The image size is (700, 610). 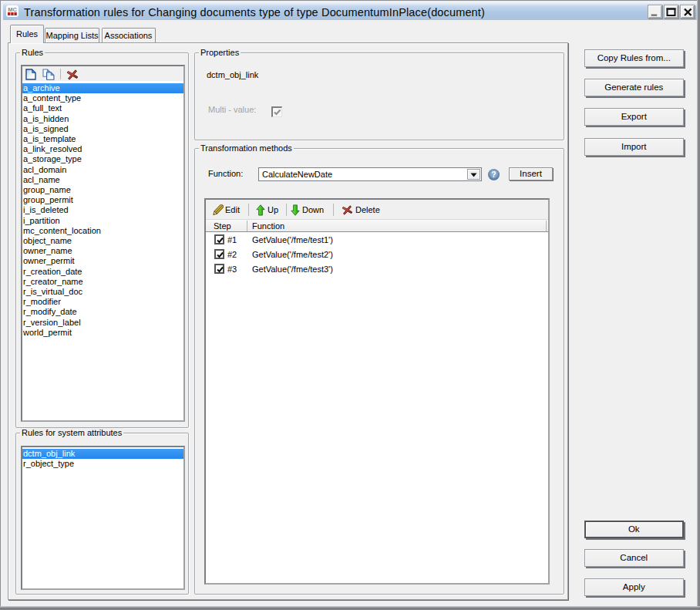 What do you see at coordinates (12, 9) in the screenshot?
I see `svg-text: MC` at bounding box center [12, 9].